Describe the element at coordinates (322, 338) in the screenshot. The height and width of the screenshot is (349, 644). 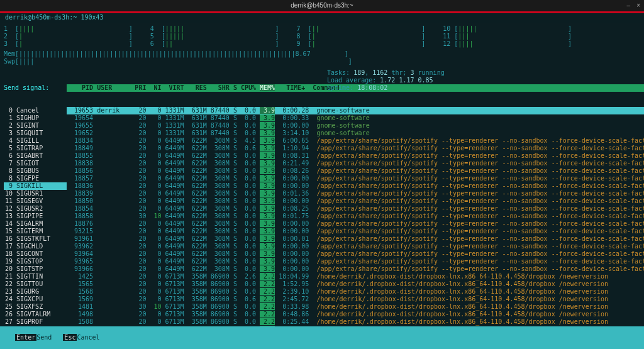
I see `footer: EnterSend EscCancel` at that location.